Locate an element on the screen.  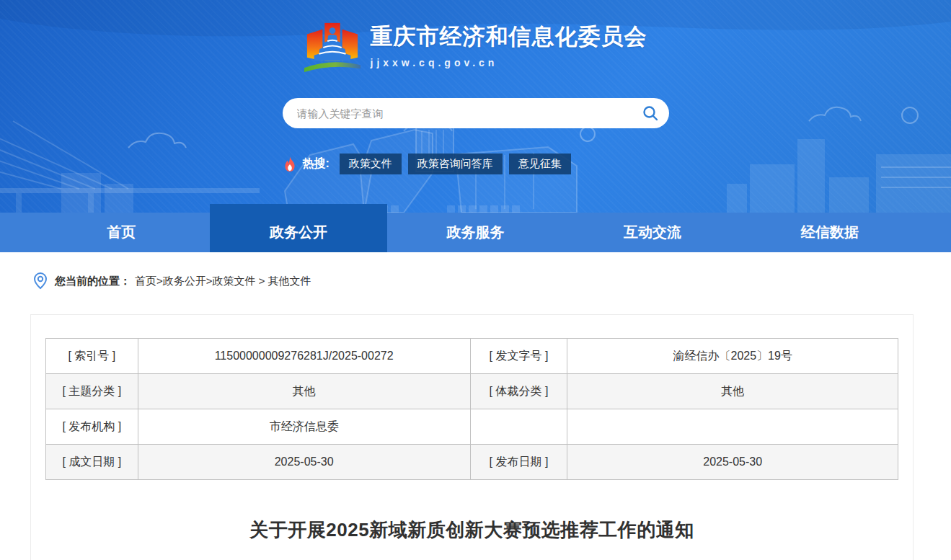
site-logo-icon is located at coordinates (332, 47).